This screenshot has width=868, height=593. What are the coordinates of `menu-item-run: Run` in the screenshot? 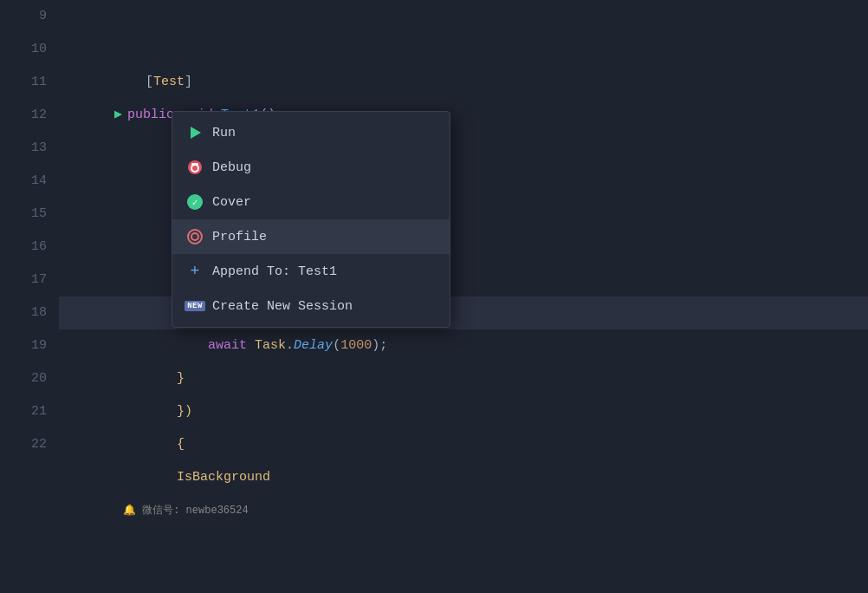 It's located at (311, 133).